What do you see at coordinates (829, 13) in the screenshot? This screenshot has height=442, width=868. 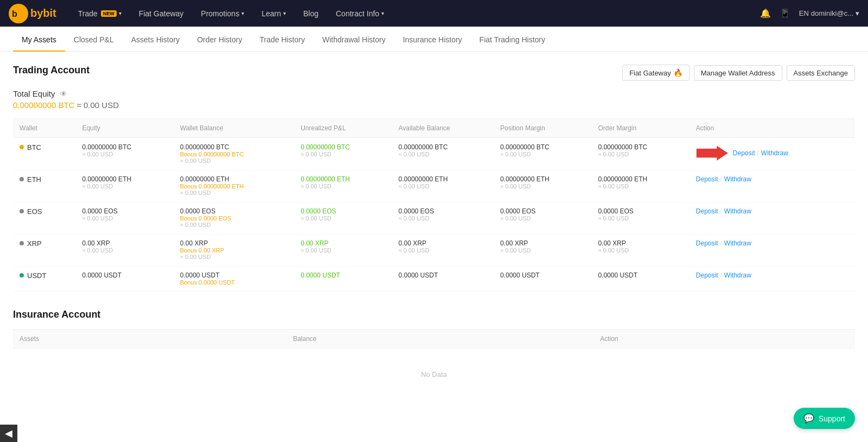 I see `user-menu: EN dominiki@c... ▾` at bounding box center [829, 13].